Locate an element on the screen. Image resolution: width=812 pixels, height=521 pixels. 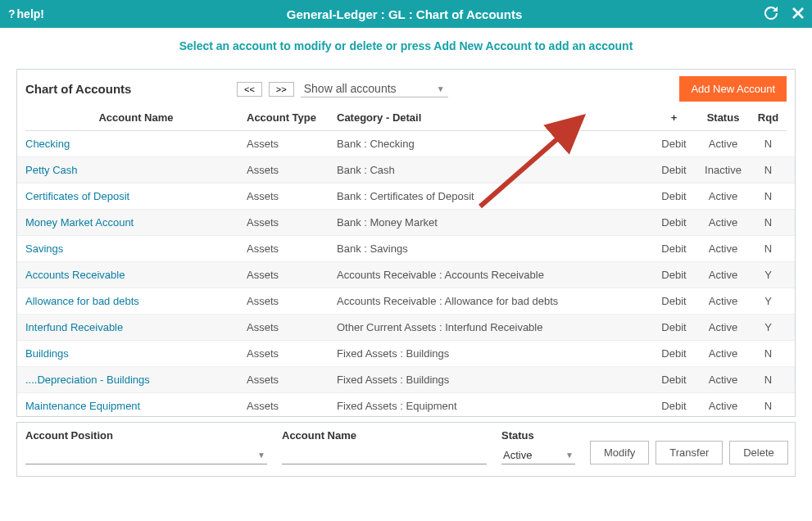
account-category: Bank : Money Market is located at coordinates (494, 223).